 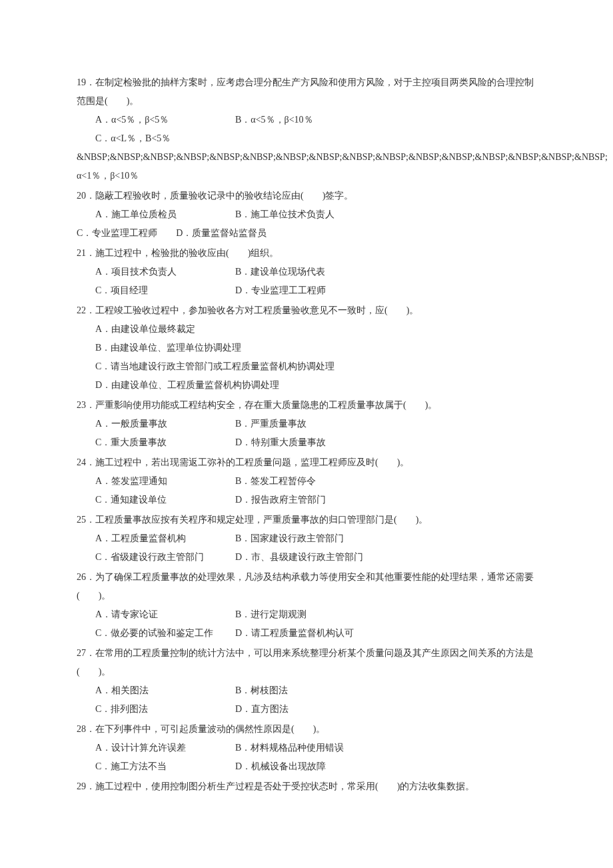 What do you see at coordinates (281, 767) in the screenshot?
I see `option-d: D．机械设备出现故障` at bounding box center [281, 767].